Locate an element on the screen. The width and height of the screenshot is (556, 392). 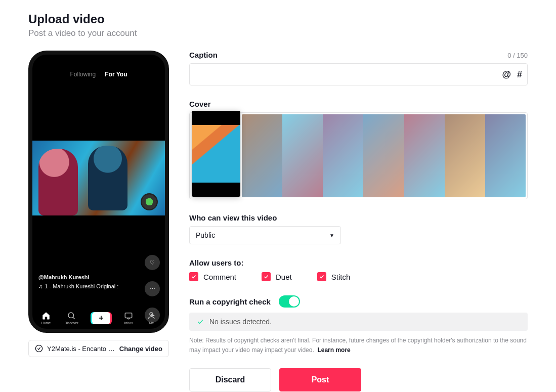
phone-tab-foryou: For You is located at coordinates (116, 74).